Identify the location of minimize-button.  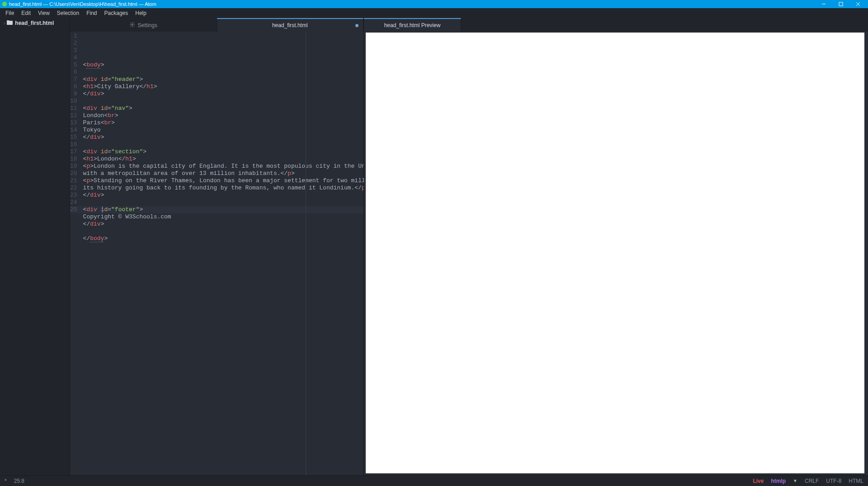
(824, 4).